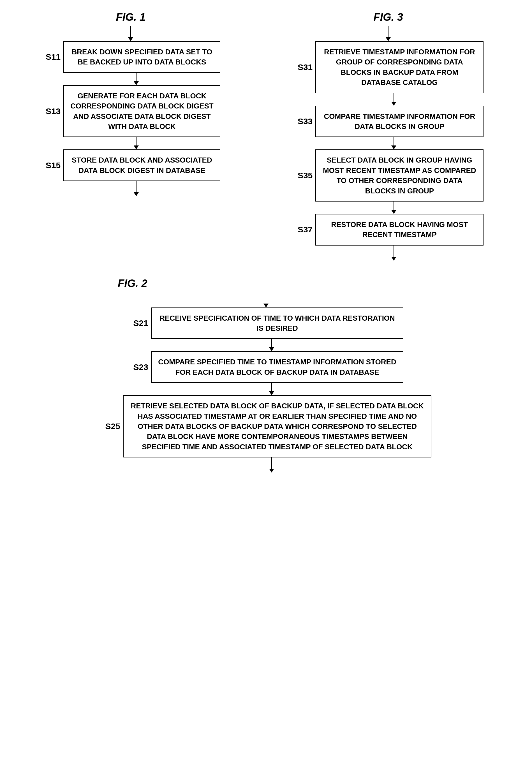  I want to click on fig3-step-row-s37: S37 RESTORE DATA BLOCK HAVING MOST RECEN…, so click(388, 230).